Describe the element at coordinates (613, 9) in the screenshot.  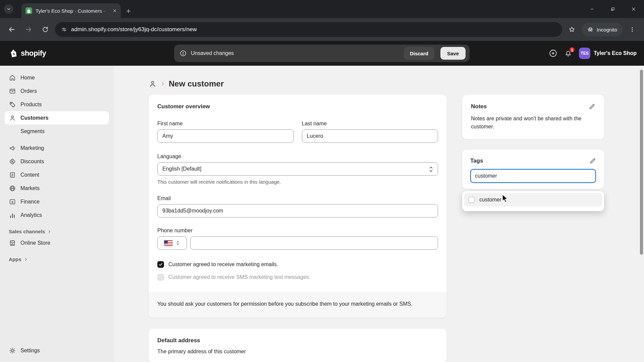
I see `maximize-button` at that location.